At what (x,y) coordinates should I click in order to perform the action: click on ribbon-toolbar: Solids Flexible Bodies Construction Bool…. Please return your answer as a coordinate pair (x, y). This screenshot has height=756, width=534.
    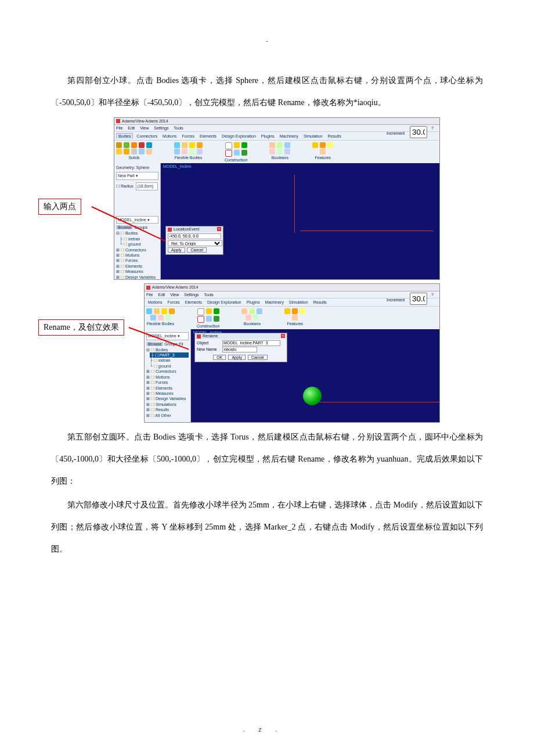
    Looking at the image, I should click on (277, 152).